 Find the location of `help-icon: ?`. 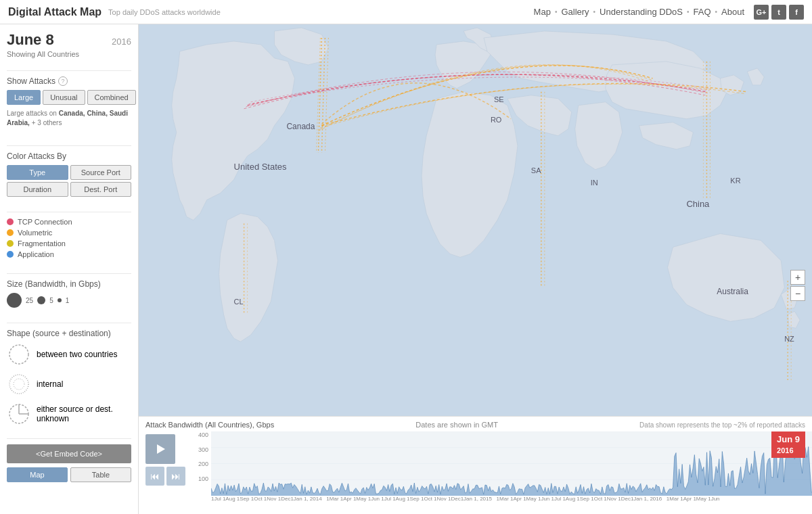

help-icon: ? is located at coordinates (63, 81).